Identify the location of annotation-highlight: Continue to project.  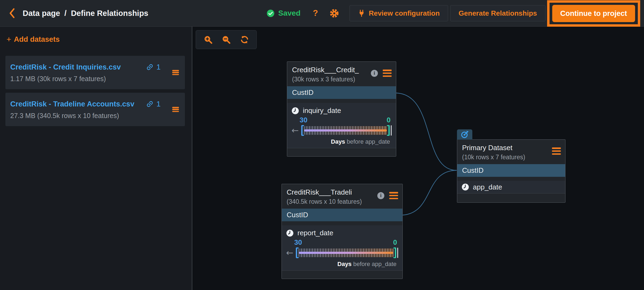
(594, 13).